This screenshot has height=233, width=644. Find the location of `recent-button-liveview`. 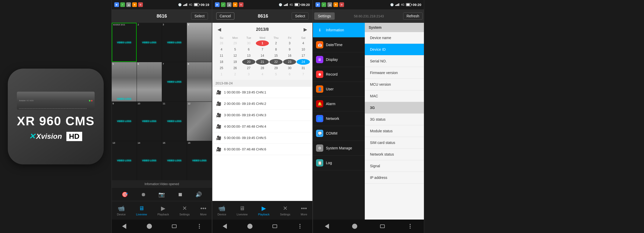

recent-button-liveview is located at coordinates (174, 226).